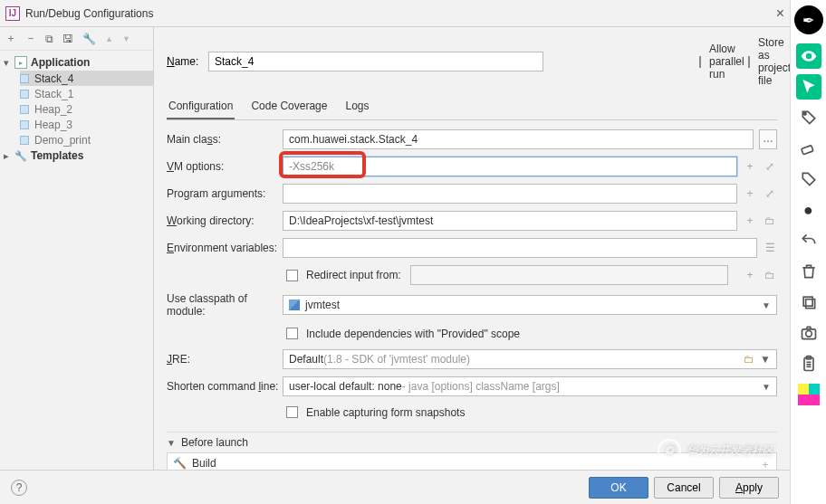 This screenshot has height=504, width=826. Describe the element at coordinates (809, 20) in the screenshot. I see `pen-tool-icon: ✒` at that location.